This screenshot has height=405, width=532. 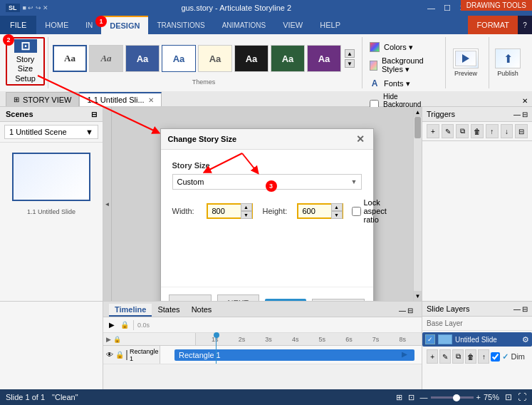 I want to click on triggers-minimize-btn: —, so click(x=517, y=114).